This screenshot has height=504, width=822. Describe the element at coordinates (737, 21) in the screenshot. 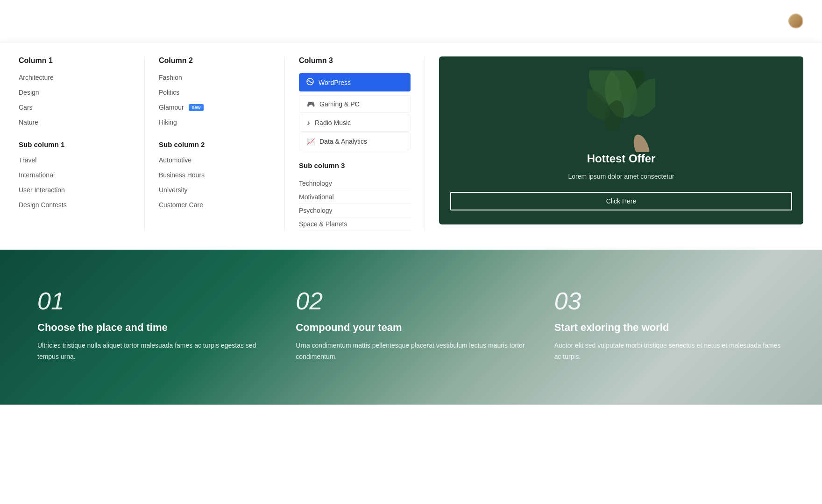

I see `nav-megamenu-link: MEGAMENU ▾` at that location.